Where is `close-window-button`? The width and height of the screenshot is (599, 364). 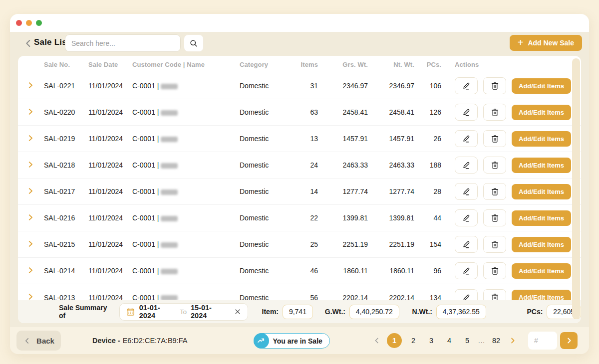
close-window-button is located at coordinates (19, 23).